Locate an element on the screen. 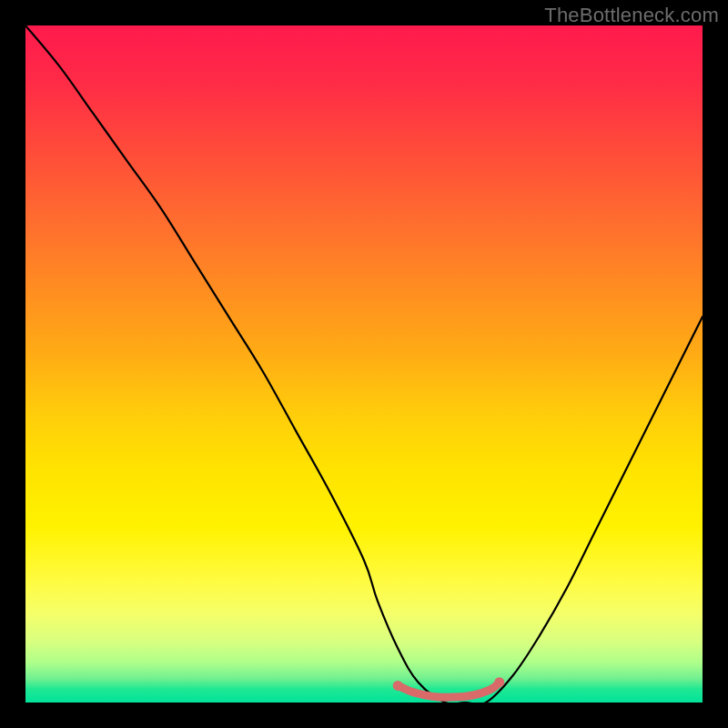 Image resolution: width=728 pixels, height=728 pixels. optimal-marker-dot-right is located at coordinates (499, 682).